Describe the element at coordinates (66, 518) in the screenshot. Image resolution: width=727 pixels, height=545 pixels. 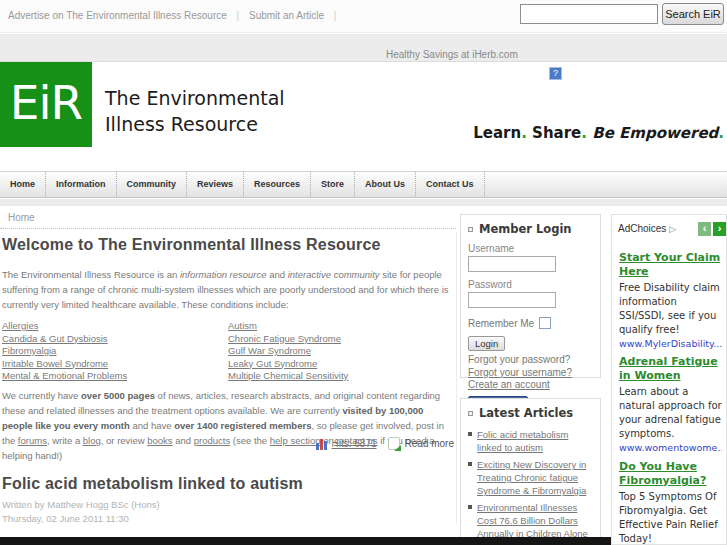
I see `article-date: Thursday, 02 June 2011 11:30` at that location.